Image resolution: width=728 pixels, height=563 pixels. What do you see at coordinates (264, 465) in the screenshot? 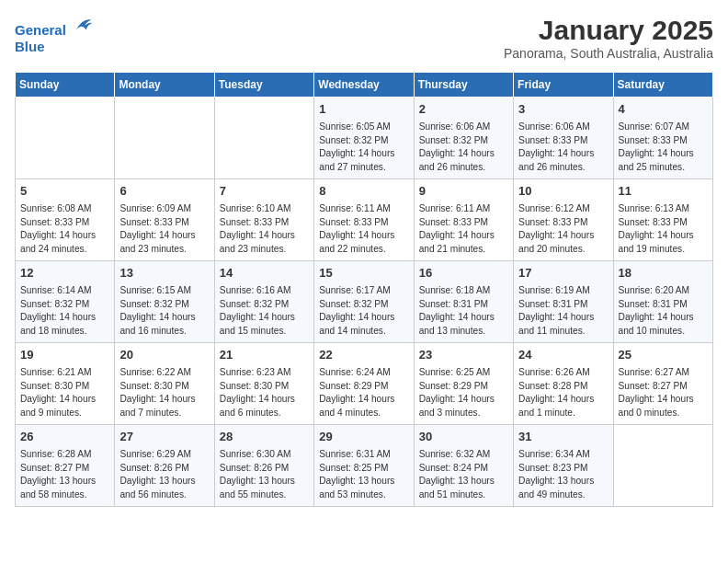
I see `day-cell-28: 28Sunrise: 6:30 AMSunset: 8:26 PMDayligh…` at bounding box center [264, 465].